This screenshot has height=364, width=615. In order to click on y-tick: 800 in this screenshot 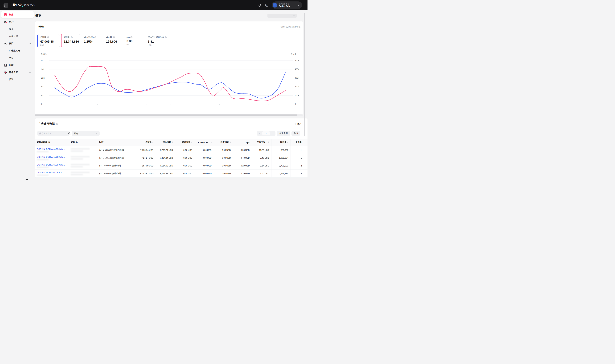, I will do `click(42, 87)`.